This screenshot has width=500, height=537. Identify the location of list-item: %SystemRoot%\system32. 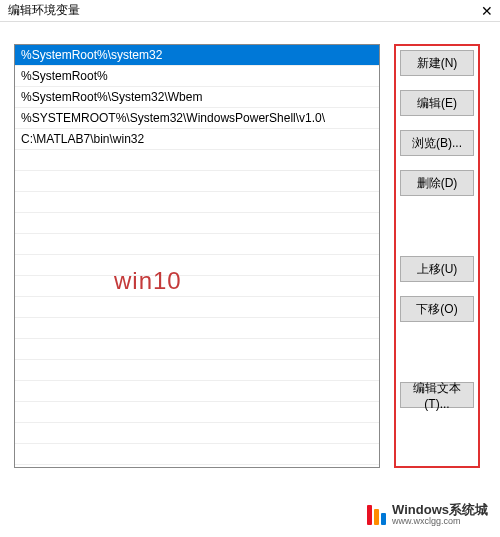
(197, 56).